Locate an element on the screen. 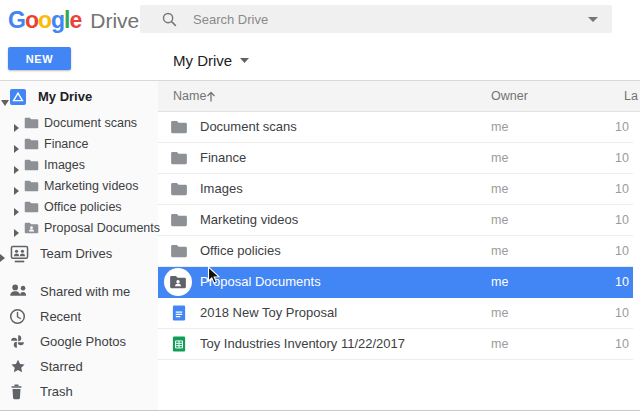 The image size is (640, 415). shared-folder-avatar is located at coordinates (178, 282).